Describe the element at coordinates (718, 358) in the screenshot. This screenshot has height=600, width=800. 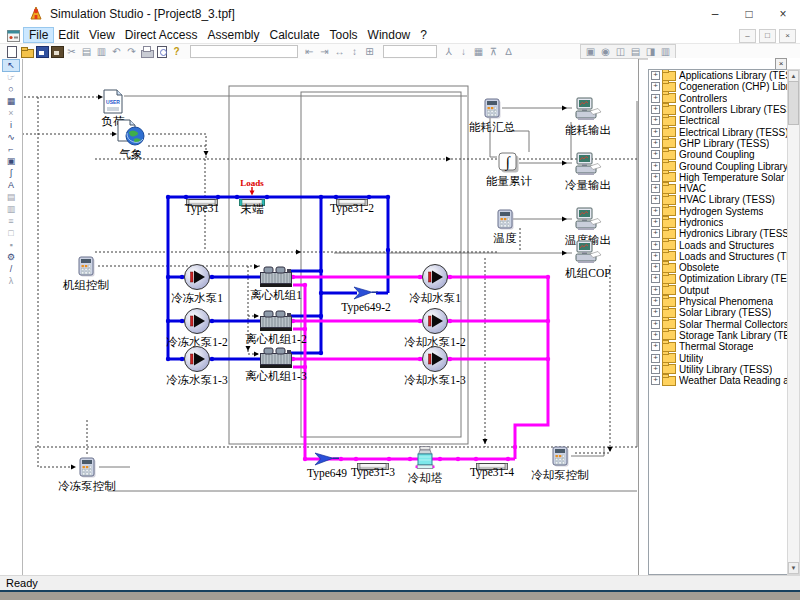
I see `tree-item-utility: +Utility` at that location.